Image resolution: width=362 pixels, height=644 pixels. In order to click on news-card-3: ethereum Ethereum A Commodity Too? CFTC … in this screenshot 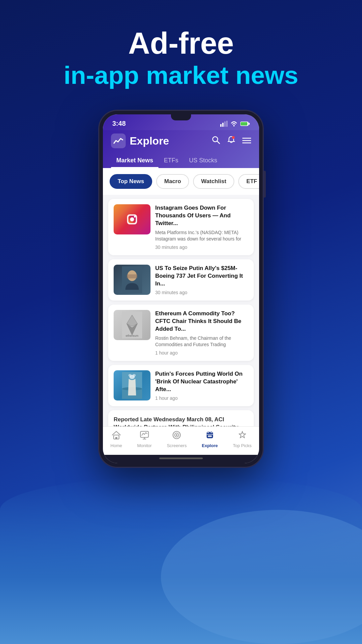, I will do `click(181, 333)`.